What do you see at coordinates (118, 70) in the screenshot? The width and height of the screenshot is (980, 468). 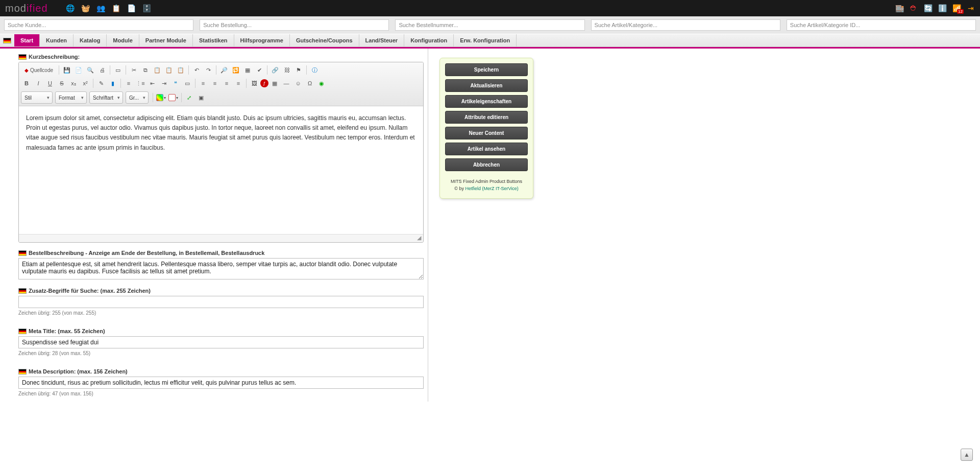 I see `template-icon: ▭` at bounding box center [118, 70].